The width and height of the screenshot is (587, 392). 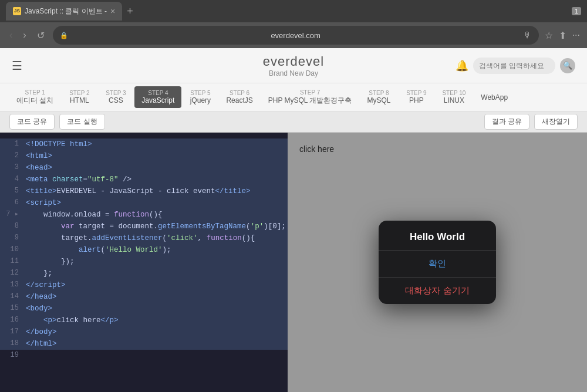 I want to click on code-line-11: 11 });, so click(x=144, y=262).